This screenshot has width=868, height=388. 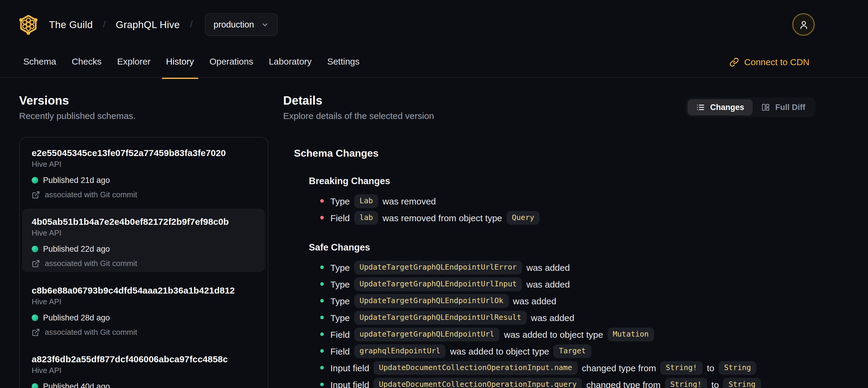 I want to click on change-text-fragment: Type, so click(x=341, y=267).